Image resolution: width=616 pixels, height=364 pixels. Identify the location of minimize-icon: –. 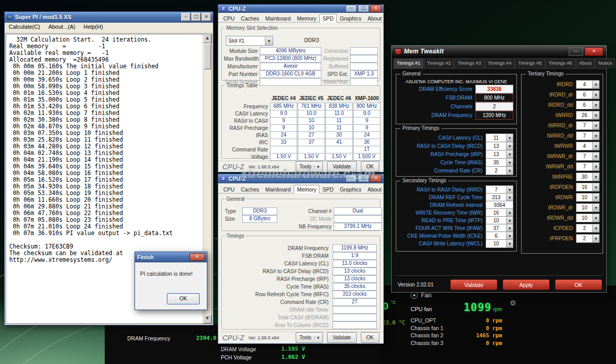
(186, 17).